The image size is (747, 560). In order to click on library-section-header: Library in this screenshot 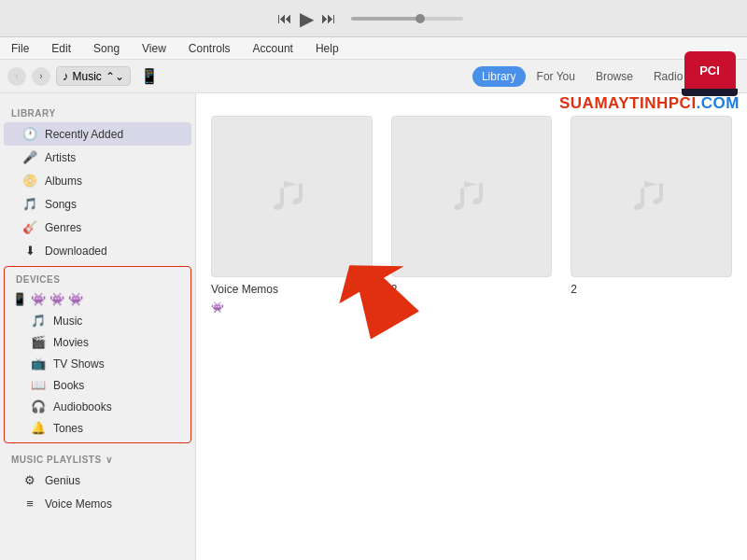, I will do `click(97, 112)`.